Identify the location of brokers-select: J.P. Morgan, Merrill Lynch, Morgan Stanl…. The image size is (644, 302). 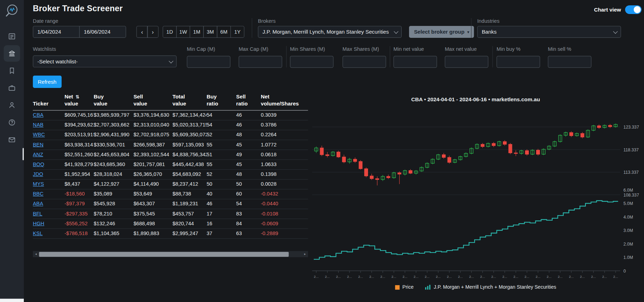
(330, 32).